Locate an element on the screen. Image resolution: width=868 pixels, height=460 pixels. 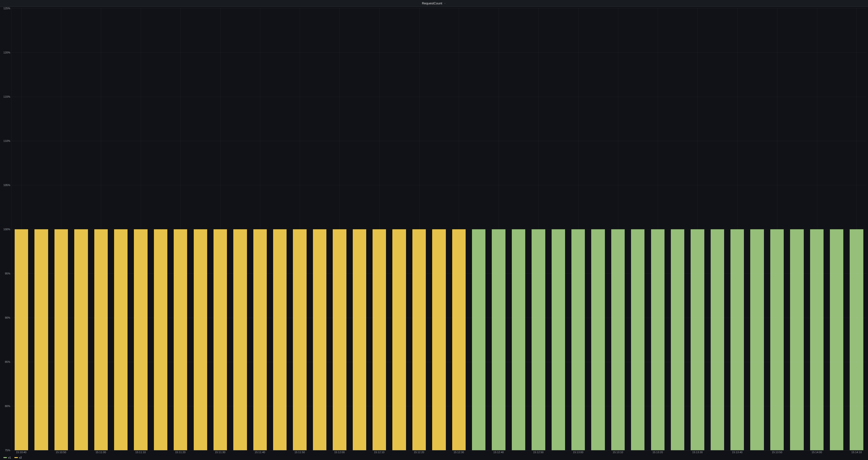
y-tick-label: 95% is located at coordinates (7, 273).